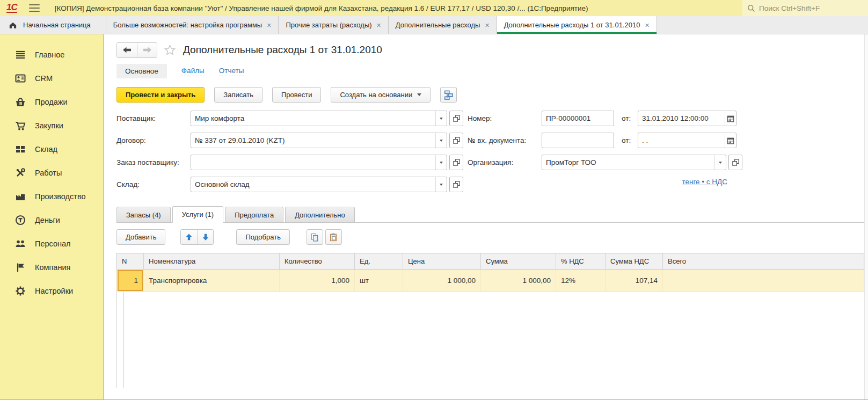  What do you see at coordinates (53, 267) in the screenshot?
I see `sidebar-label: Компания` at bounding box center [53, 267].